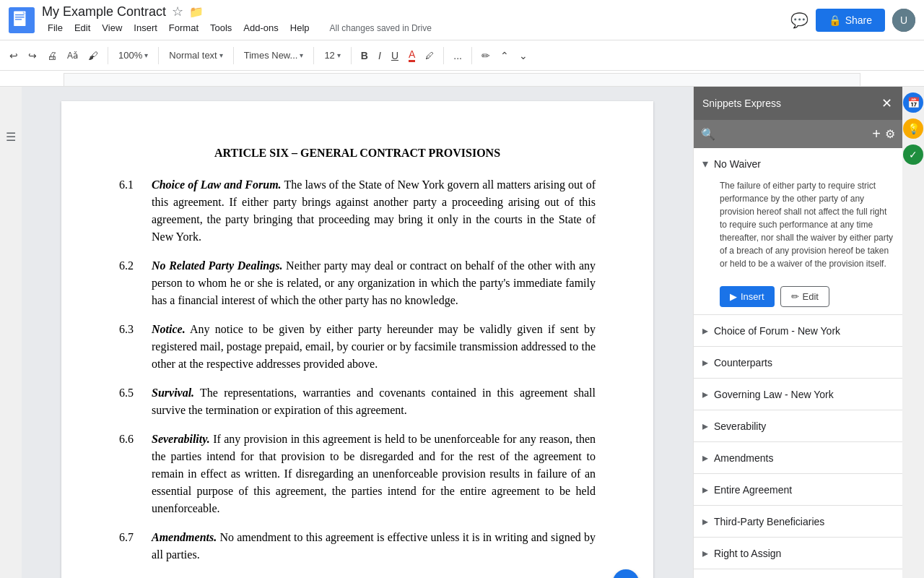 This screenshot has width=924, height=578. What do you see at coordinates (748, 553) in the screenshot?
I see `snippet-right-to-assign-label: Right to Assign` at bounding box center [748, 553].